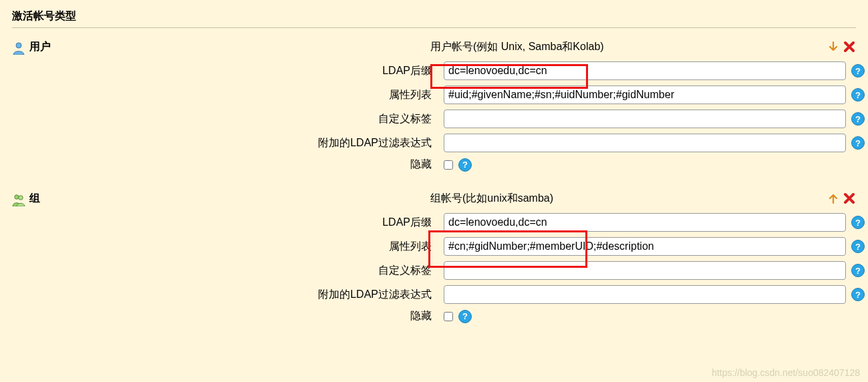 The image size is (868, 382). I want to click on input-groups-ldap-suffix, so click(645, 222).